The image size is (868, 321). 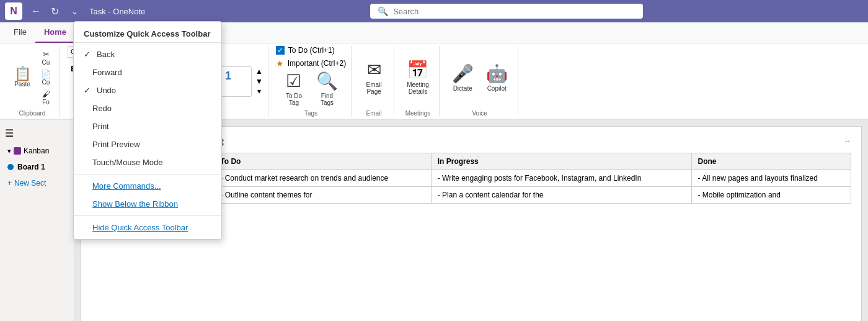 I want to click on nav-buttons: ← ↻, so click(x=45, y=11).